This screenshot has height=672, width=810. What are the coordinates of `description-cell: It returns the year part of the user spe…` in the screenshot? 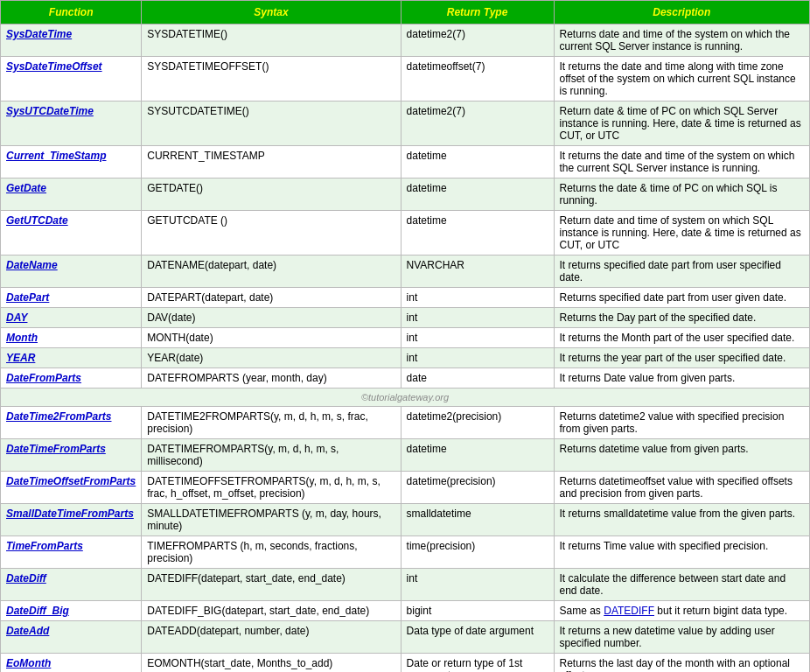 It's located at (681, 359).